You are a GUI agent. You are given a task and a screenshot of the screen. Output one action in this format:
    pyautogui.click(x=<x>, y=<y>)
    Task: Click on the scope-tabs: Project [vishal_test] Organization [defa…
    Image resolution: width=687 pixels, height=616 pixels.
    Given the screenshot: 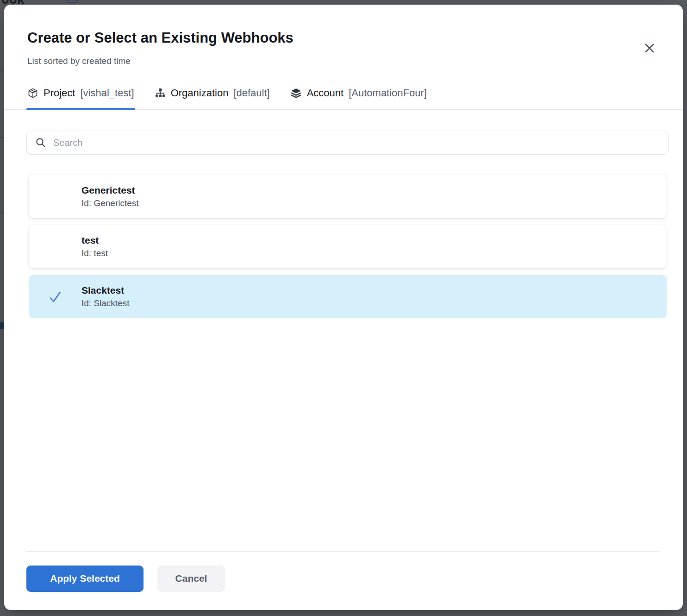 What is the action you would take?
    pyautogui.click(x=344, y=96)
    